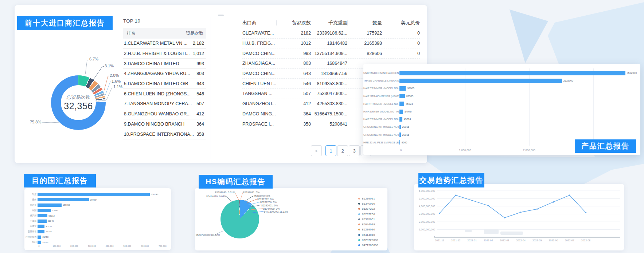  Describe the element at coordinates (165, 114) in the screenshot. I see `top10-row: 8.GUANGZHOU WANBAO GR...412` at that location.